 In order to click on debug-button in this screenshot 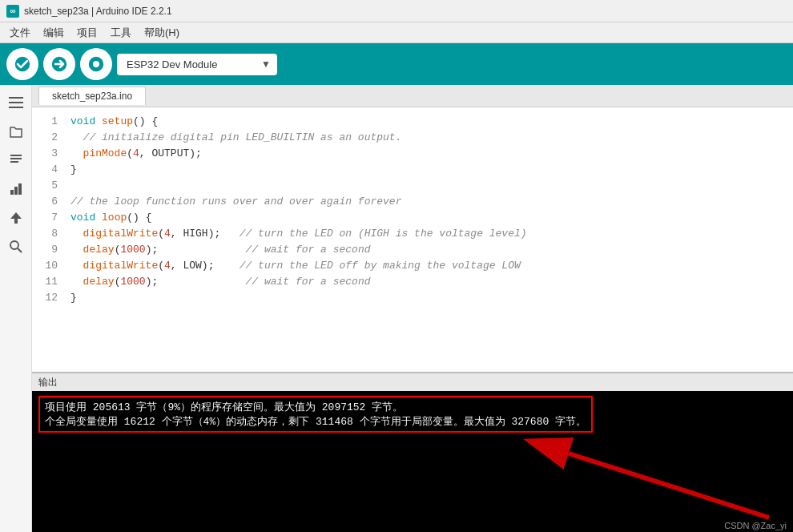, I will do `click(96, 64)`.